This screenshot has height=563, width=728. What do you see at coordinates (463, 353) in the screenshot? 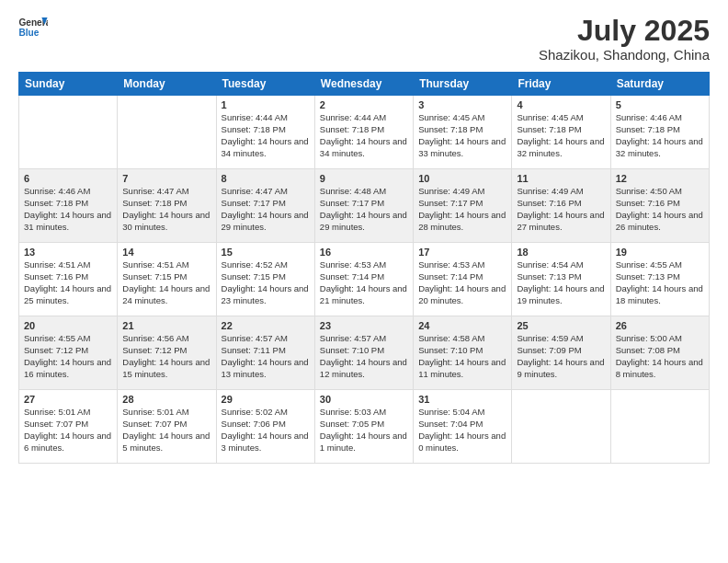
I see `calendar-cell: 24Sunrise: 4:58 AMSunset: 7:10 PMDayligh…` at bounding box center [463, 353].